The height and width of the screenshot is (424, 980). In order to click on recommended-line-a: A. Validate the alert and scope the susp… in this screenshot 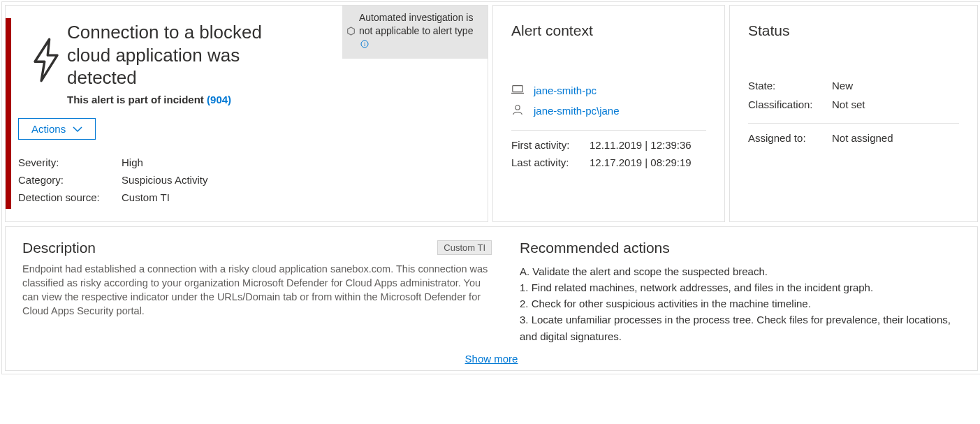, I will do `click(740, 271)`.